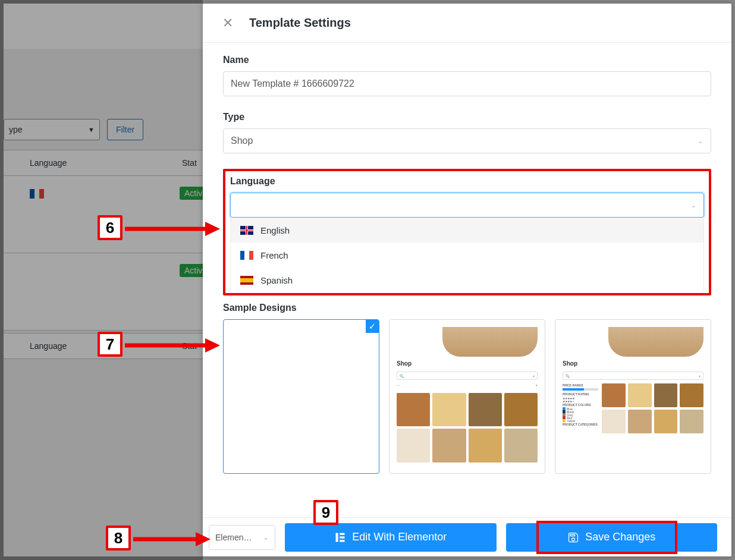  I want to click on name-input, so click(467, 84).